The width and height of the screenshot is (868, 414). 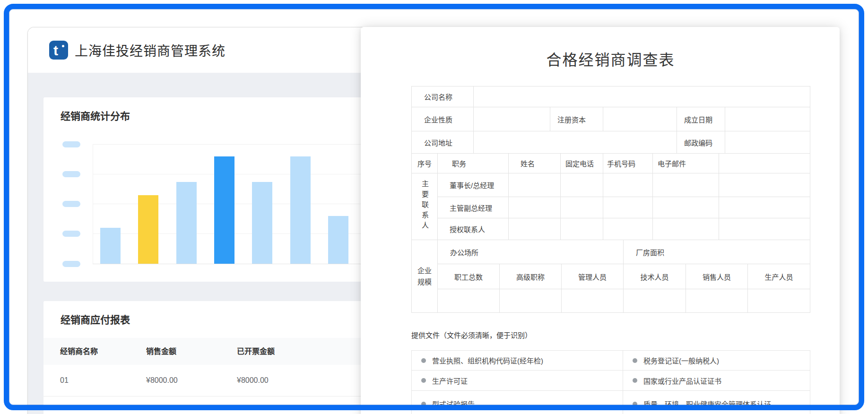 I want to click on label-company-nature: 企业性质, so click(x=443, y=119).